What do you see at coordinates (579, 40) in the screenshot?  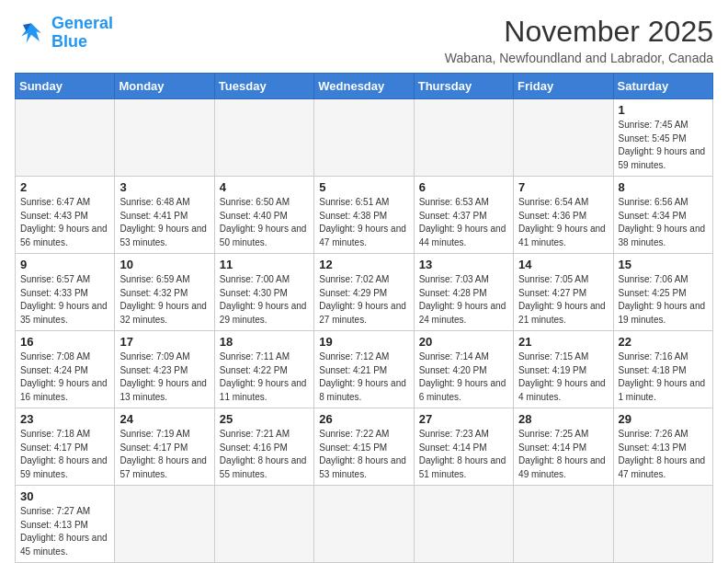 I see `title-area: November 2025 Wabana, Newfoundland and L…` at bounding box center [579, 40].